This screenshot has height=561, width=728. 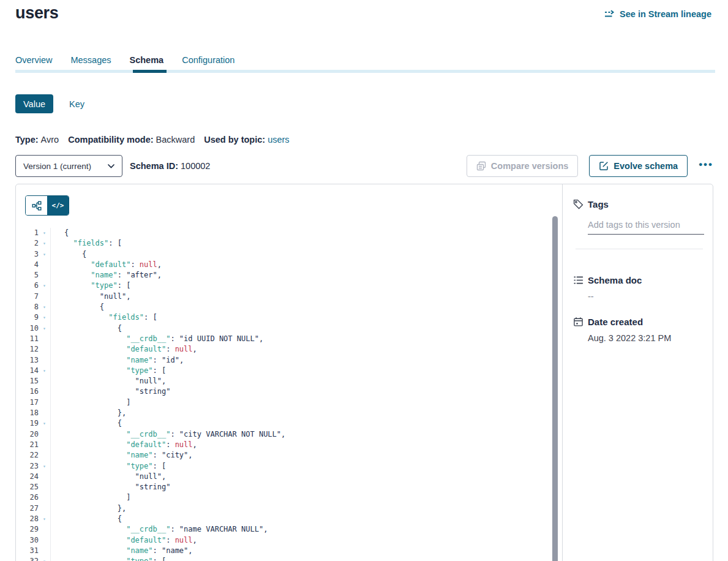 What do you see at coordinates (58, 206) in the screenshot?
I see `code-view-button: </>` at bounding box center [58, 206].